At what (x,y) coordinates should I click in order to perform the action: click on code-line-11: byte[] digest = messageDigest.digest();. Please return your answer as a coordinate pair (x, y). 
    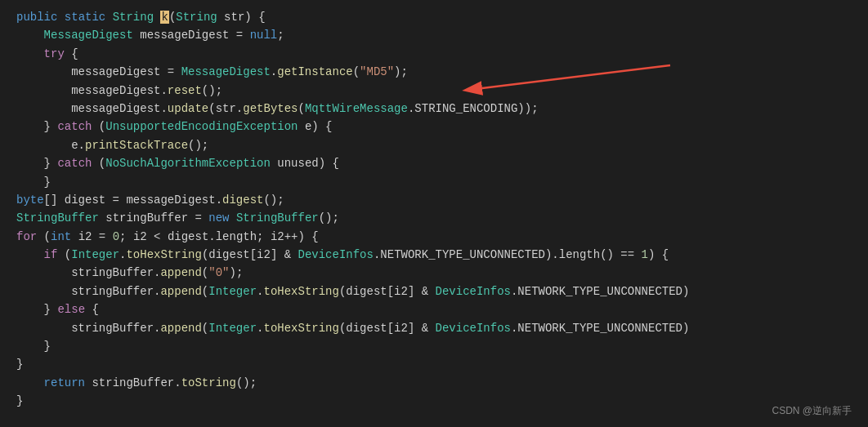
    Looking at the image, I should click on (434, 200).